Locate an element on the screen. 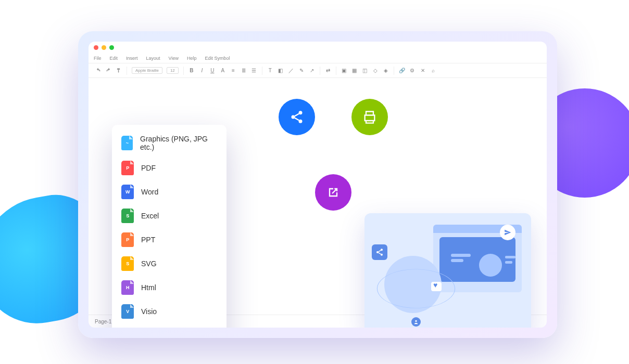 This screenshot has height=364, width=629. user-icon is located at coordinates (416, 322).